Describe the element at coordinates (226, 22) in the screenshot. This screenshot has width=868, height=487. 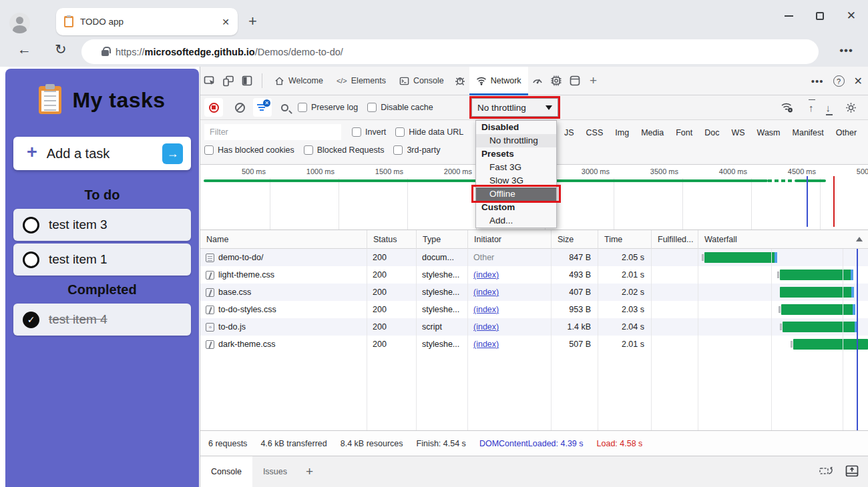
I see `tab-close-icon: ✕` at that location.